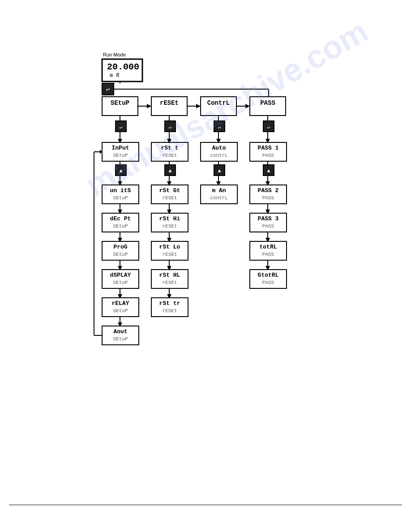 This screenshot has width=411, height=532. What do you see at coordinates (269, 275) in the screenshot?
I see `svg-text: GtotRL` at bounding box center [269, 275].